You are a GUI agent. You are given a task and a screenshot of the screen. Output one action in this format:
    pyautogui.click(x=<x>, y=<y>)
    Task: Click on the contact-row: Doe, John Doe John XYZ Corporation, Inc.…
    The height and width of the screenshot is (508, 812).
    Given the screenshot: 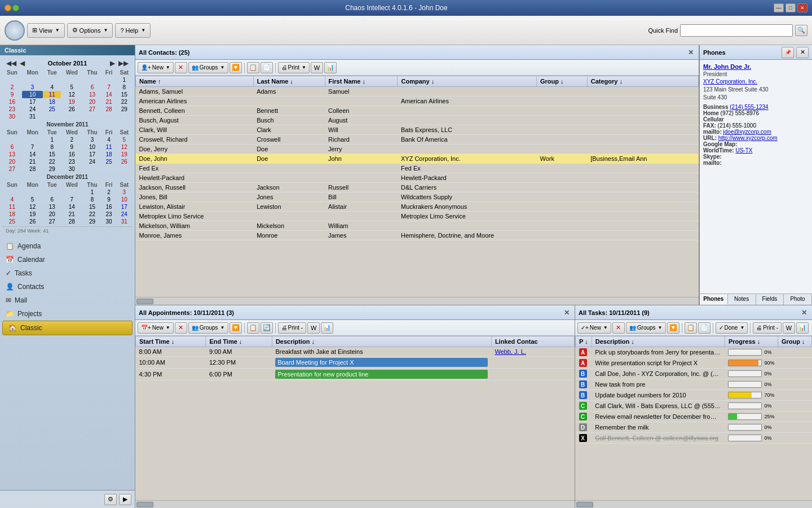 What is the action you would take?
    pyautogui.click(x=417, y=159)
    